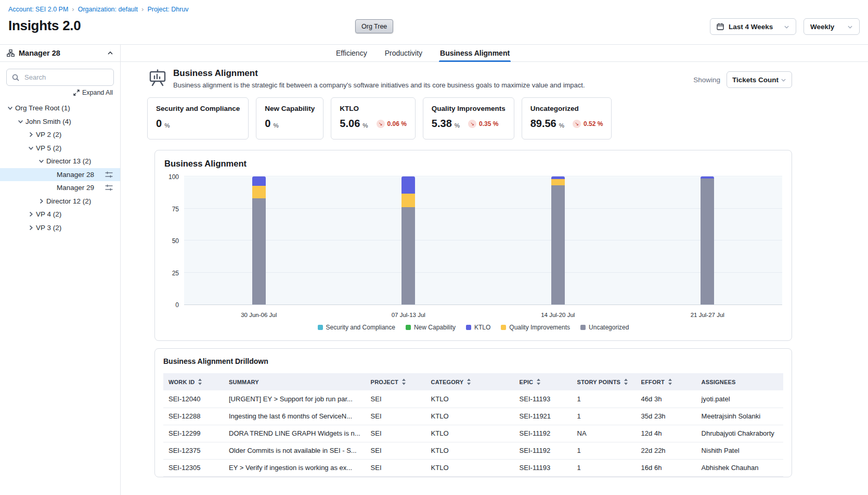  What do you see at coordinates (543, 382) in the screenshot?
I see `column-header-epic: EPIC` at bounding box center [543, 382].